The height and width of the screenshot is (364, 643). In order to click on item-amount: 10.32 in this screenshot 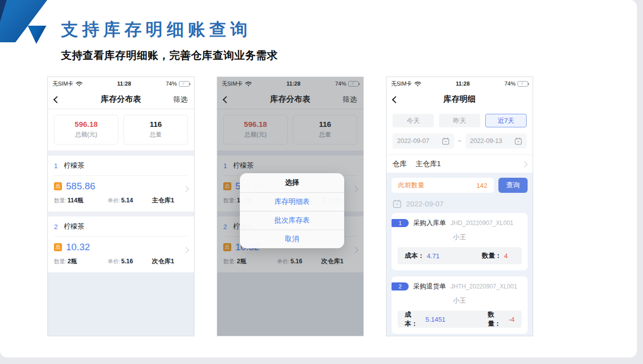, I will do `click(78, 247)`.